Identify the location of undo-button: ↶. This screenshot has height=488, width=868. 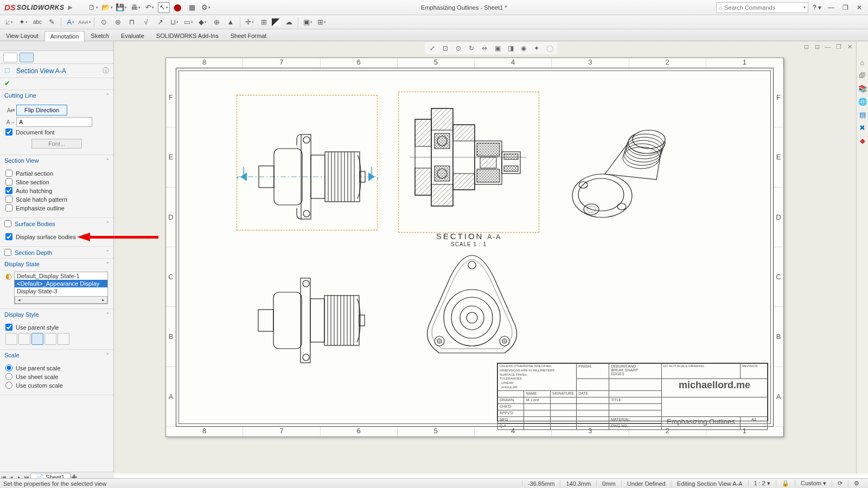
(150, 8).